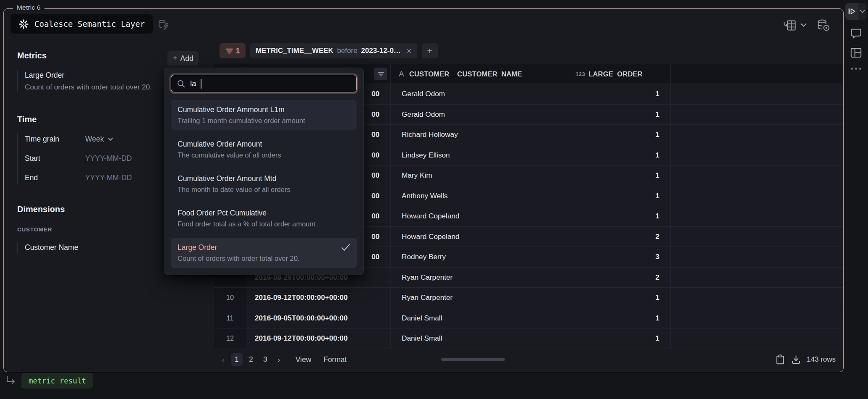 The height and width of the screenshot is (399, 868). Describe the element at coordinates (57, 381) in the screenshot. I see `output-variable-chip: metric_result` at that location.